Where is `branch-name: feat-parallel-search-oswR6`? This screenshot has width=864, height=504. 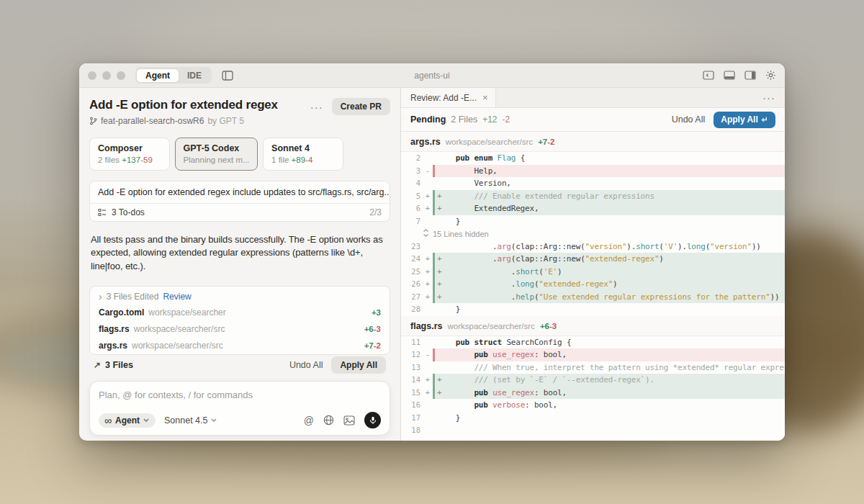 branch-name: feat-parallel-search-oswR6 is located at coordinates (153, 121).